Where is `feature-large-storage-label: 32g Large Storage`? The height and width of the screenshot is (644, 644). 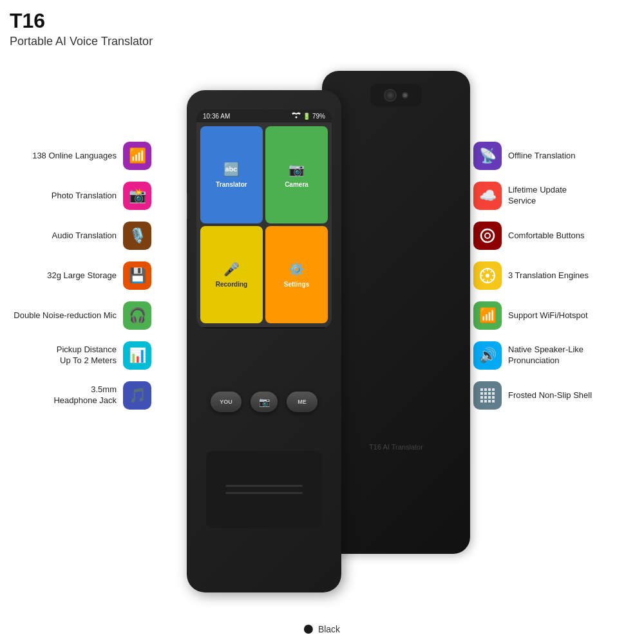 feature-large-storage-label: 32g Large Storage is located at coordinates (82, 276).